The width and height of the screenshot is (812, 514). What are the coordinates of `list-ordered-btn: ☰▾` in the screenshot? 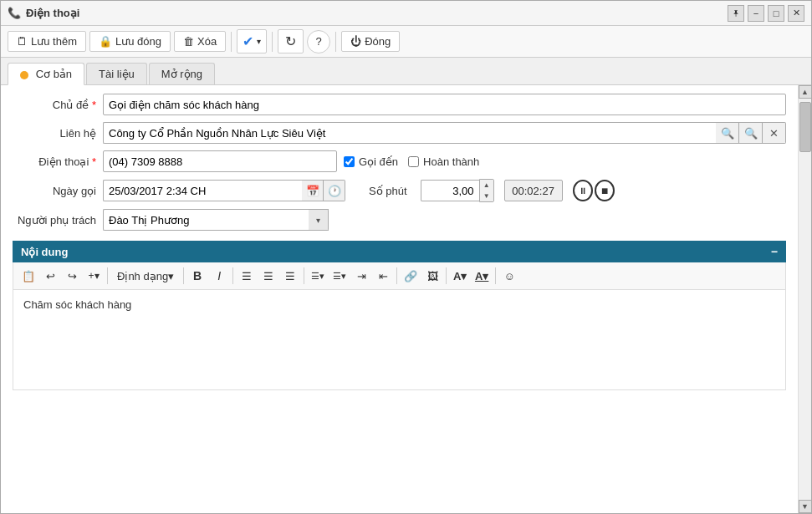 It's located at (340, 276).